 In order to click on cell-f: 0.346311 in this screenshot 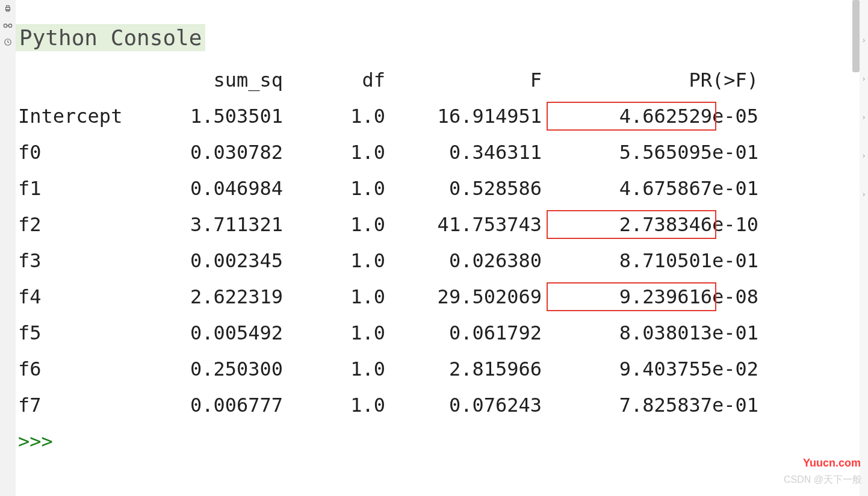, I will do `click(463, 152)`.